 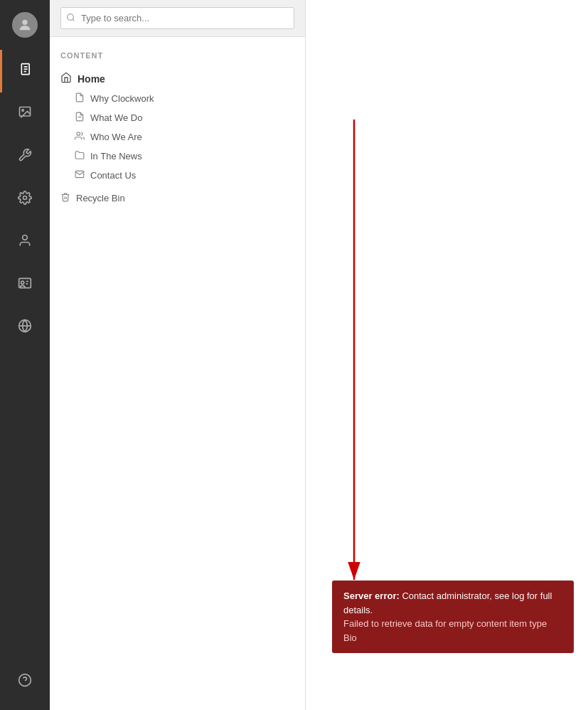 I want to click on folder-icon-news, so click(x=80, y=157).